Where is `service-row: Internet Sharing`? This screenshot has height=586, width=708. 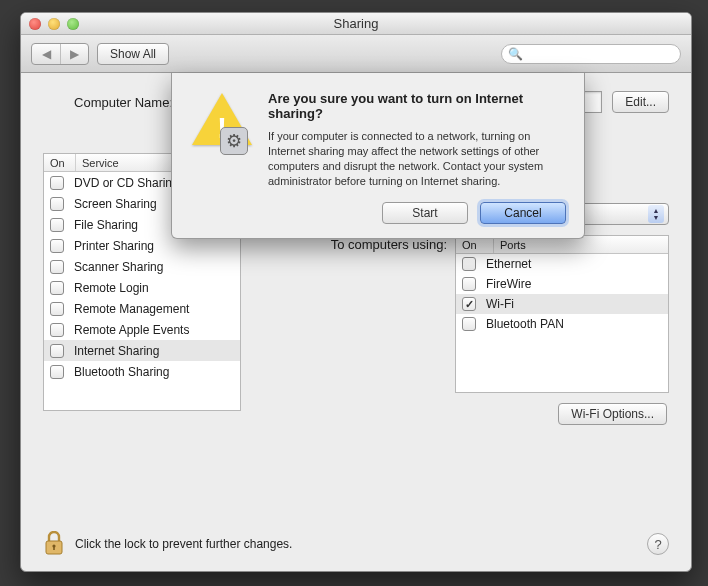
service-row: Internet Sharing is located at coordinates (142, 350).